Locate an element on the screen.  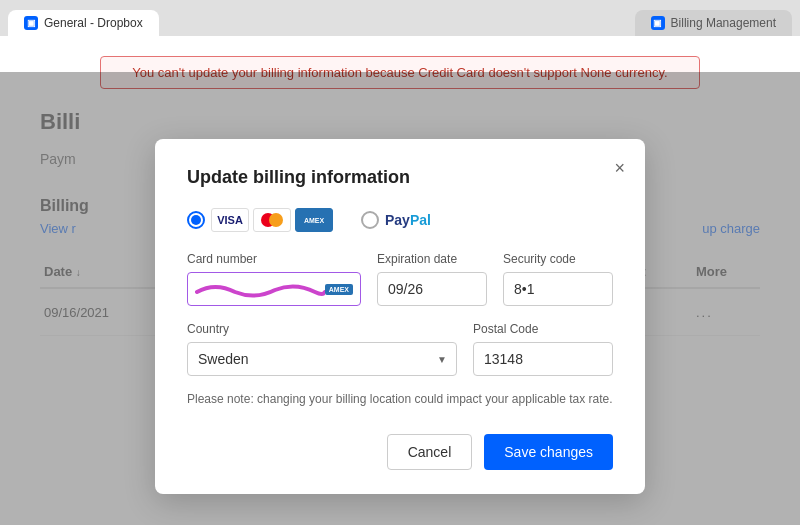
country-label: Country is located at coordinates (322, 329).